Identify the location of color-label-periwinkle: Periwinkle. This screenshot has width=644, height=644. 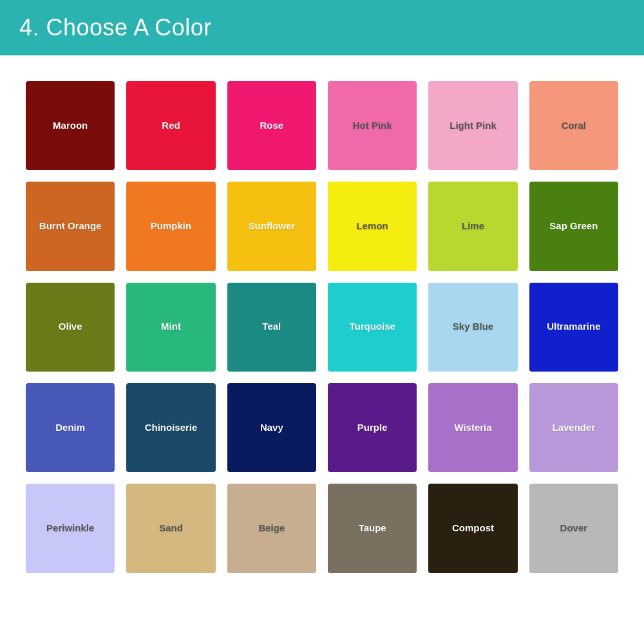
(70, 528).